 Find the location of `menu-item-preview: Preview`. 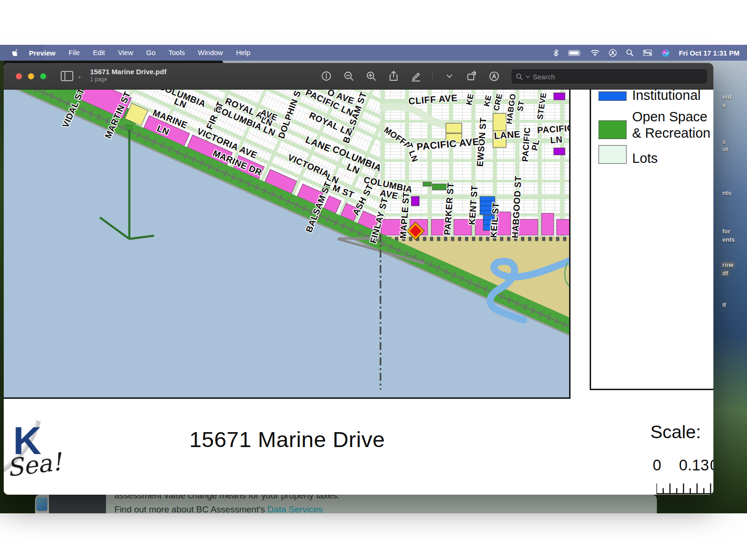

menu-item-preview: Preview is located at coordinates (42, 53).